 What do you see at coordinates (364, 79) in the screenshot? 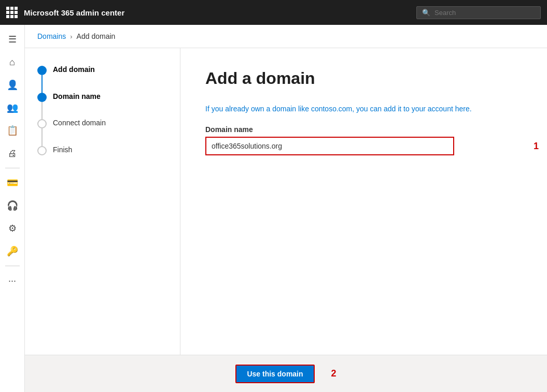
I see `page-title: Add a domain` at bounding box center [364, 79].